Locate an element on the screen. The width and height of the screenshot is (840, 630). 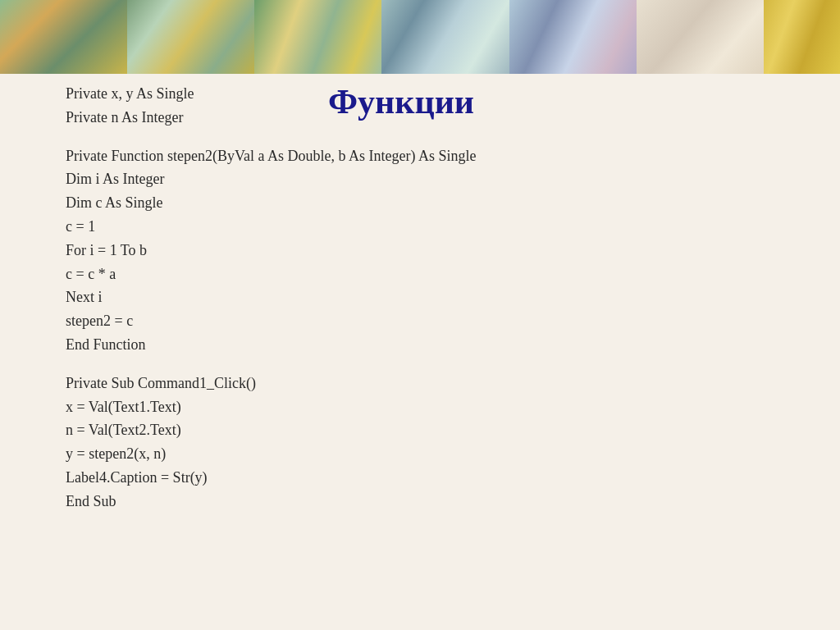
code-line-7: For i = 1 To b is located at coordinates (271, 251).